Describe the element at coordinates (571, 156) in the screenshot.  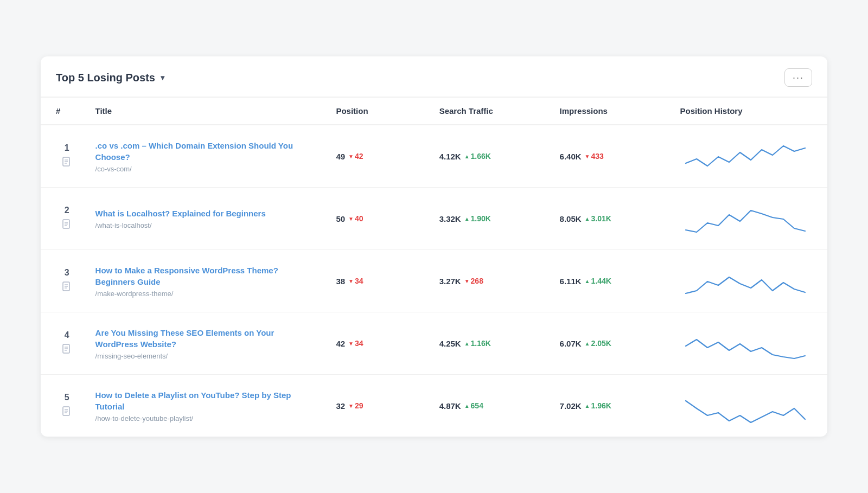
I see `impressions-value: 6.40K` at that location.